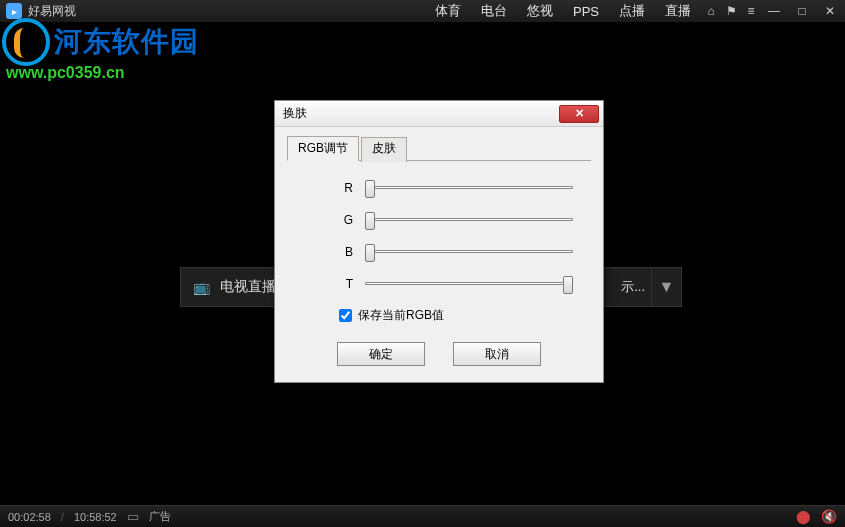  I want to click on slider-row-g: G, so click(439, 220).